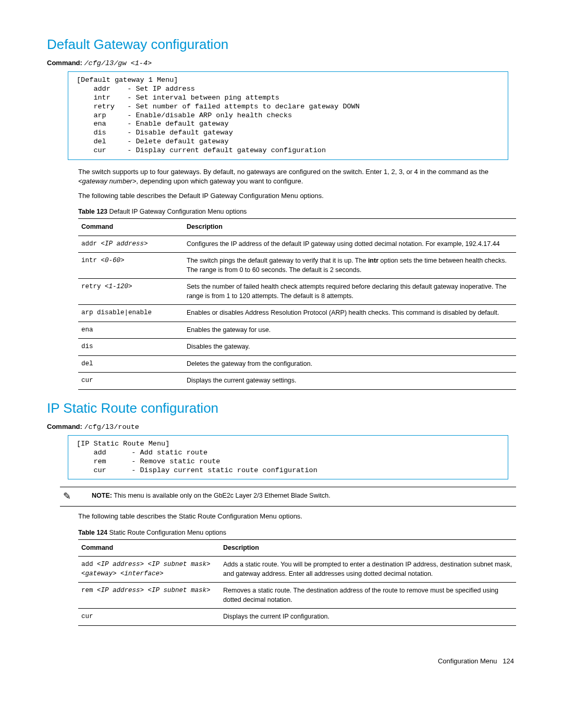 This screenshot has height=728, width=563. What do you see at coordinates (297, 570) in the screenshot?
I see `table-row: add <IP address> <IP subnet mask> <gatew…` at bounding box center [297, 570].